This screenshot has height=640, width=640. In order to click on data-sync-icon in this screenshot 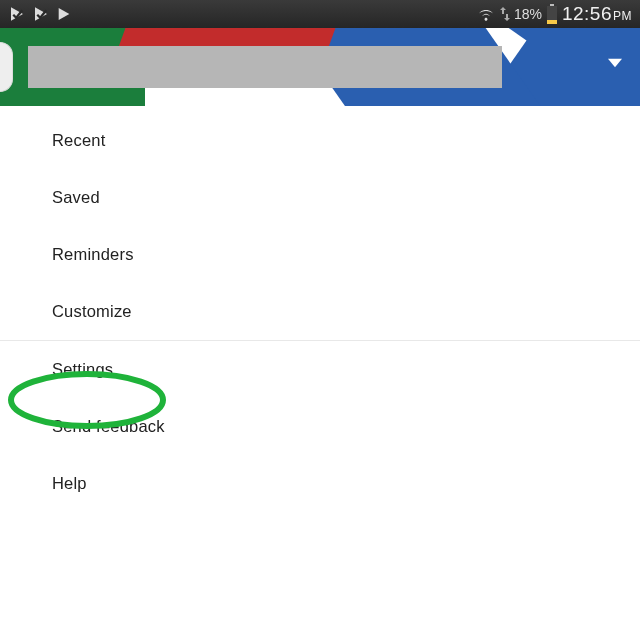, I will do `click(505, 14)`.